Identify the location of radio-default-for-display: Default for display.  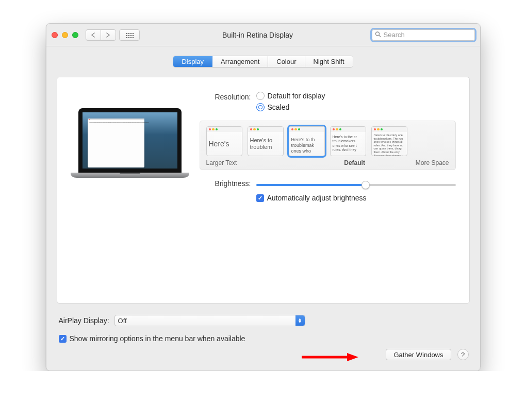
(291, 96).